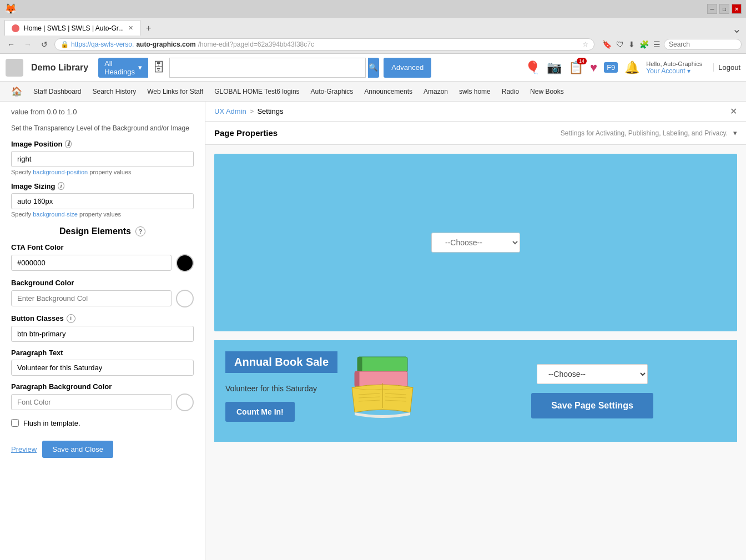 This screenshot has height=560, width=746. Describe the element at coordinates (230, 111) in the screenshot. I see `breadcrumb-ux-admin: UX Admin` at that location.